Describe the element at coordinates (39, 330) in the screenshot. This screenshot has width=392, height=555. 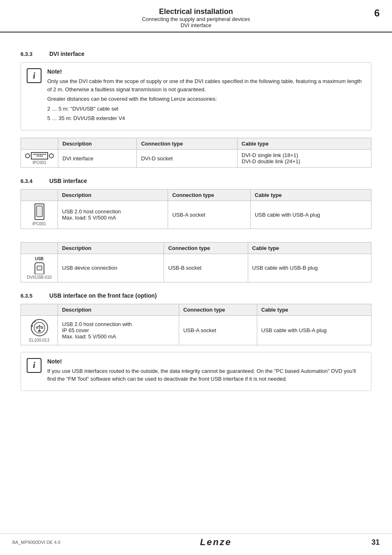
I see `frontusb-icon-cell: EL100-013` at that location.